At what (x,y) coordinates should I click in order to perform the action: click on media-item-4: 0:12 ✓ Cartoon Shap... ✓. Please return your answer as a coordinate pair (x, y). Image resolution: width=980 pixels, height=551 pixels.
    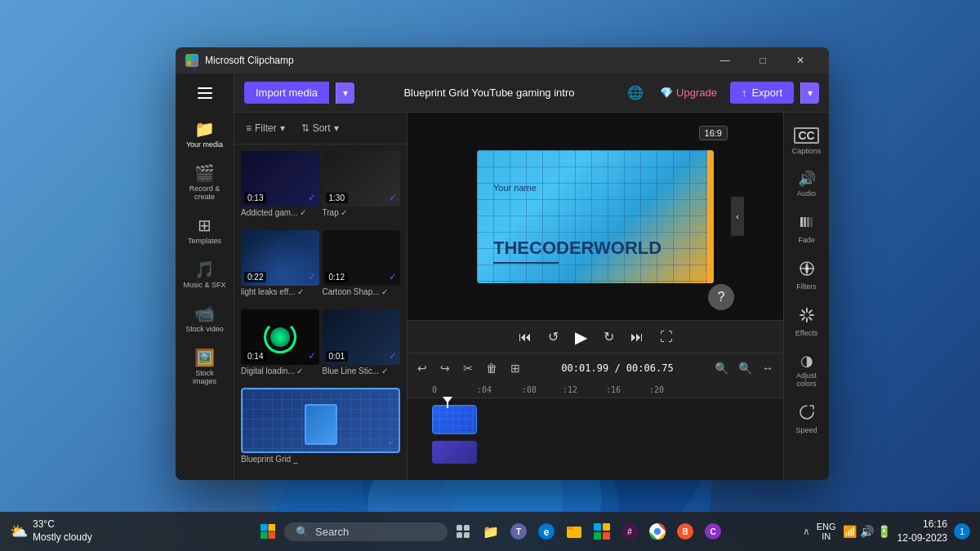
    Looking at the image, I should click on (362, 268).